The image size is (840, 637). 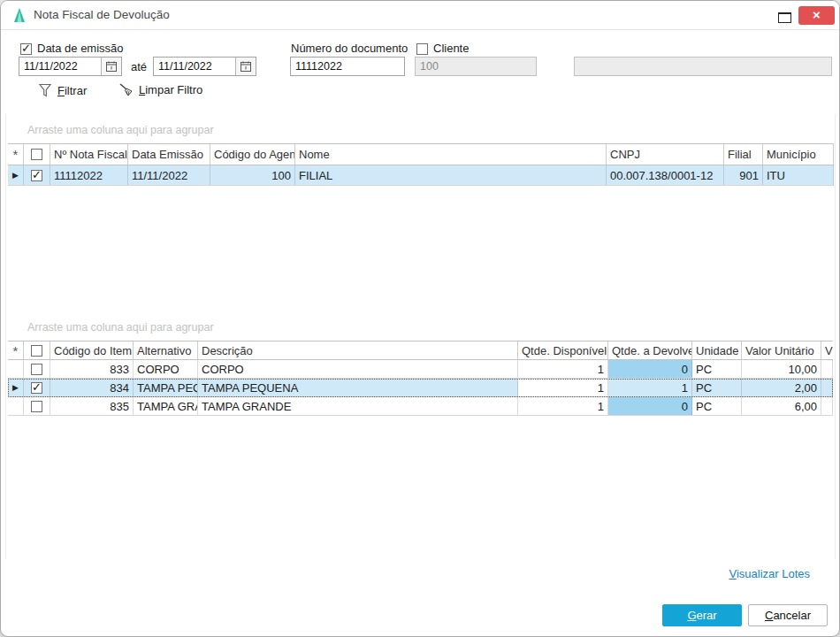 I want to click on column-header: Código do Item, so click(x=92, y=350).